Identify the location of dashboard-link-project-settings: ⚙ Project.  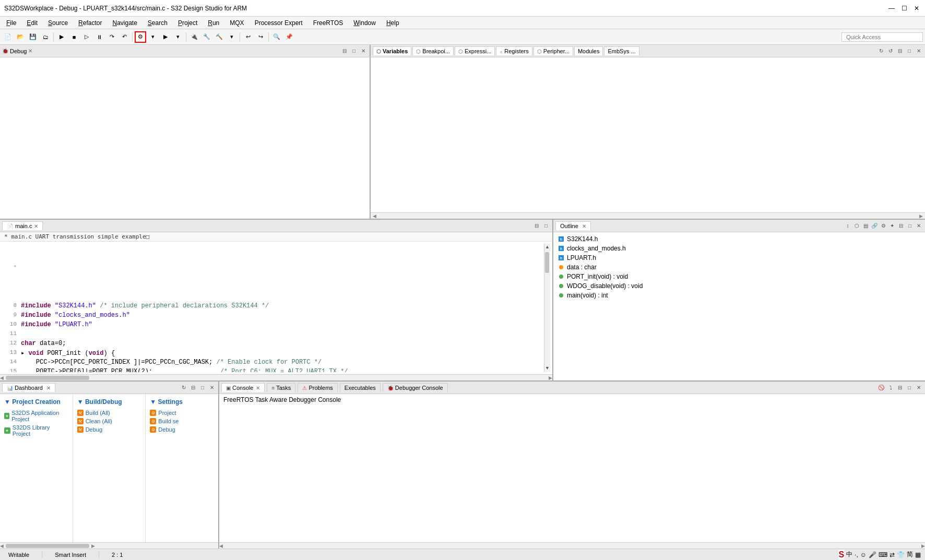
(182, 413).